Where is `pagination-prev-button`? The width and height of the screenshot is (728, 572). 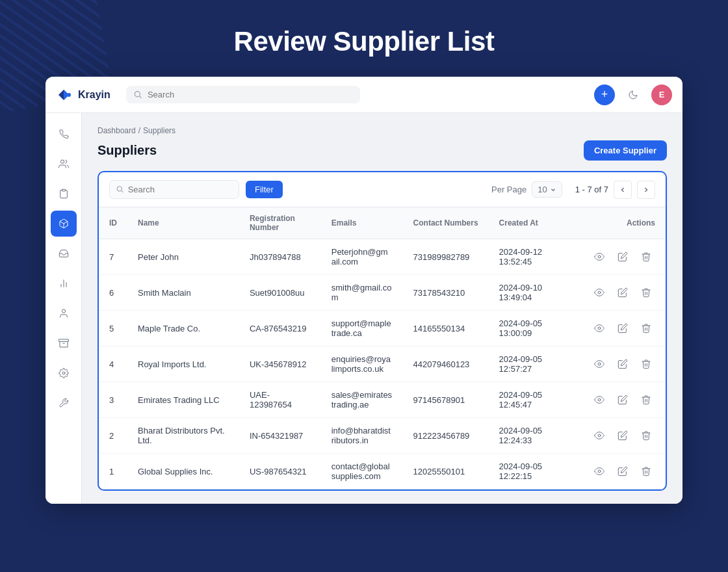
pagination-prev-button is located at coordinates (623, 190).